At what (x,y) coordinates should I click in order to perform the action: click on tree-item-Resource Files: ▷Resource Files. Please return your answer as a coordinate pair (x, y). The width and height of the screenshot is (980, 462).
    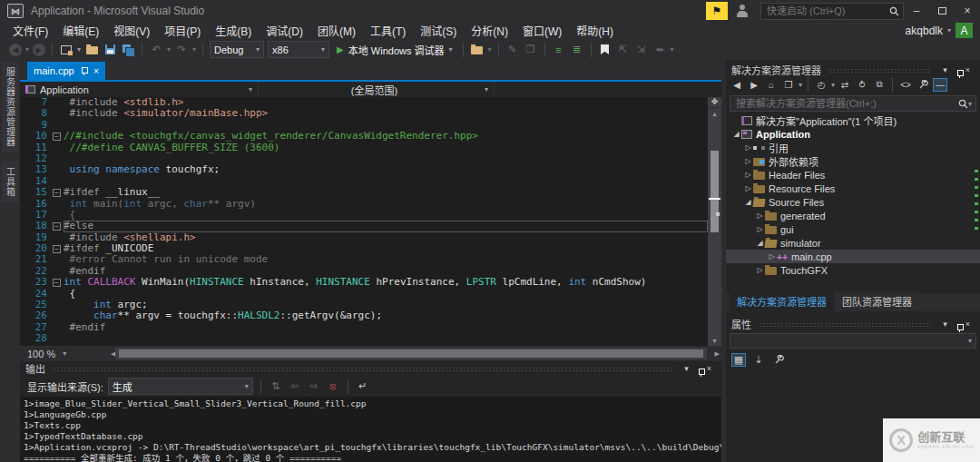
    Looking at the image, I should click on (853, 189).